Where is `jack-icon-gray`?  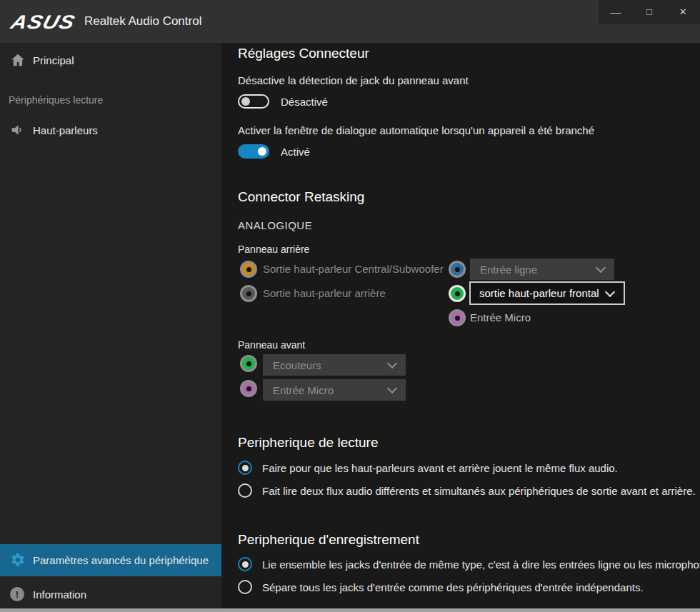
jack-icon-gray is located at coordinates (249, 294).